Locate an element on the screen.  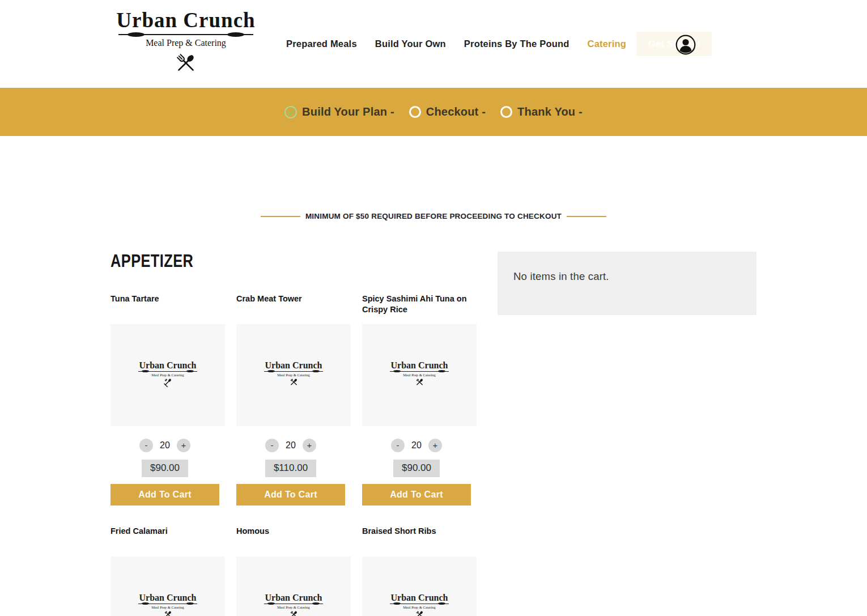
step-label: Thank You - is located at coordinates (550, 112).